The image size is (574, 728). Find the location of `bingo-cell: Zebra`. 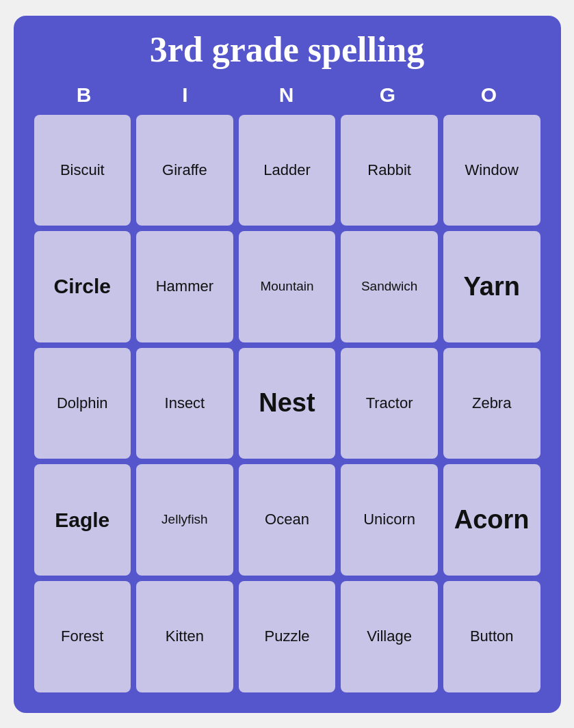

bingo-cell: Zebra is located at coordinates (492, 403).